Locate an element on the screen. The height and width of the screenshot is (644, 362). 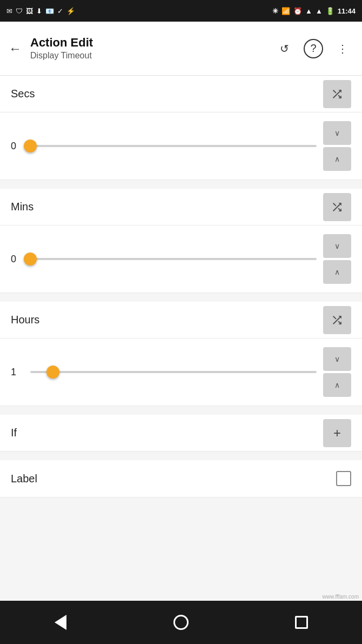
data-icon: ▲ is located at coordinates (319, 11).